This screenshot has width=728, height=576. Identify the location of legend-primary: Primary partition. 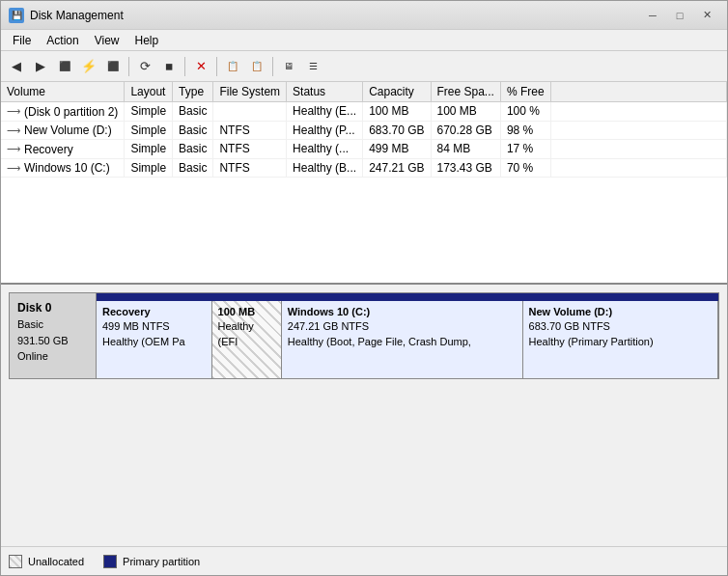
(152, 562).